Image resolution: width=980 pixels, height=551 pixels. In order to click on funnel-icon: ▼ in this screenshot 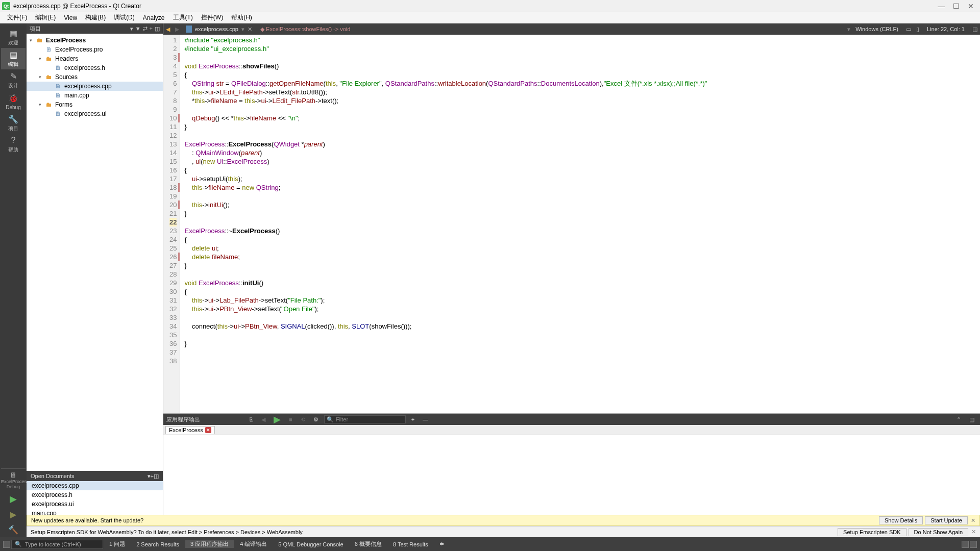, I will do `click(138, 29)`.